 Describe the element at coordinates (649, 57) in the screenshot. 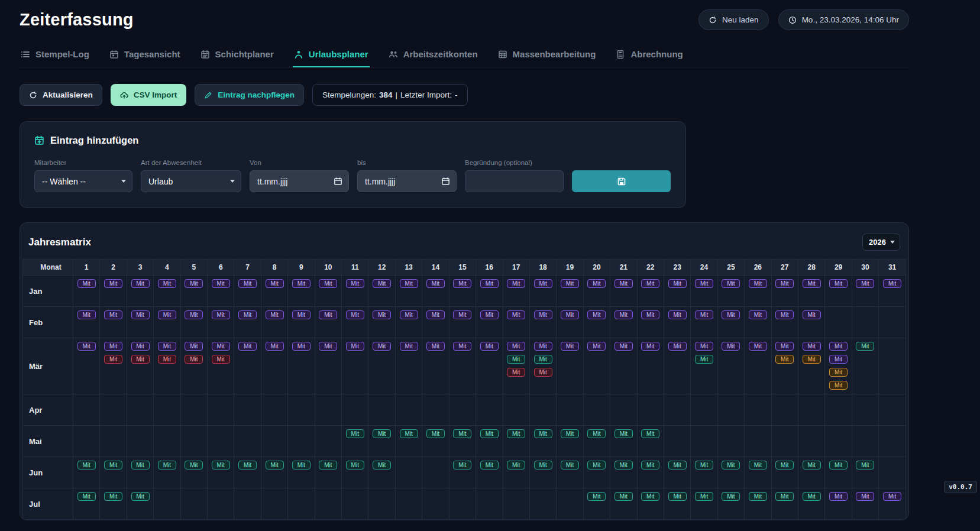

I see `tab-abrechnung: Abrechnung` at that location.